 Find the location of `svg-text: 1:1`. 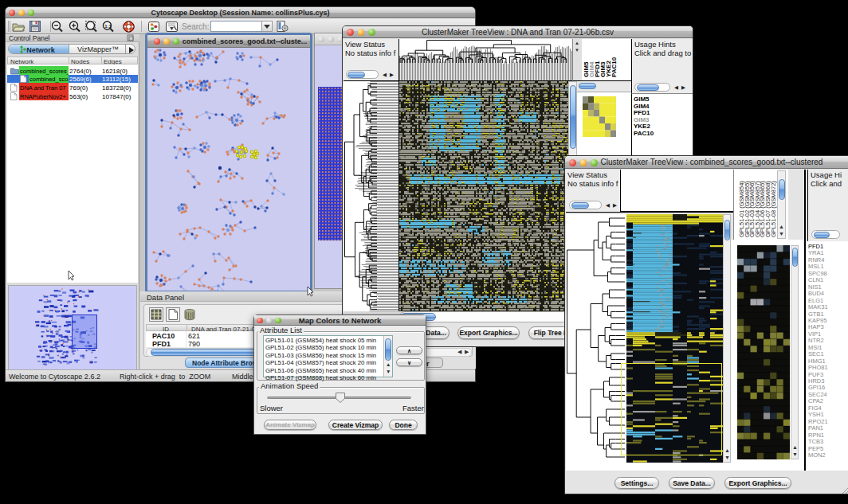

svg-text: 1:1 is located at coordinates (108, 26).